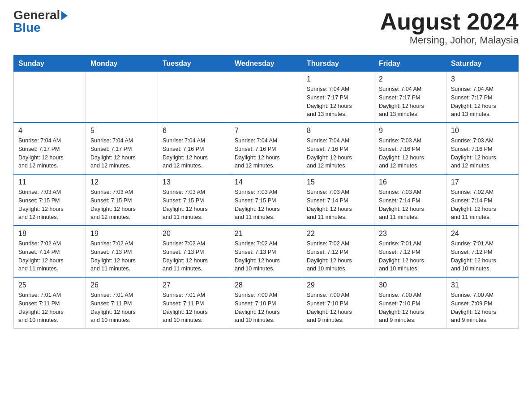 The height and width of the screenshot is (411, 532). Describe the element at coordinates (410, 182) in the screenshot. I see `day-number: 16` at that location.